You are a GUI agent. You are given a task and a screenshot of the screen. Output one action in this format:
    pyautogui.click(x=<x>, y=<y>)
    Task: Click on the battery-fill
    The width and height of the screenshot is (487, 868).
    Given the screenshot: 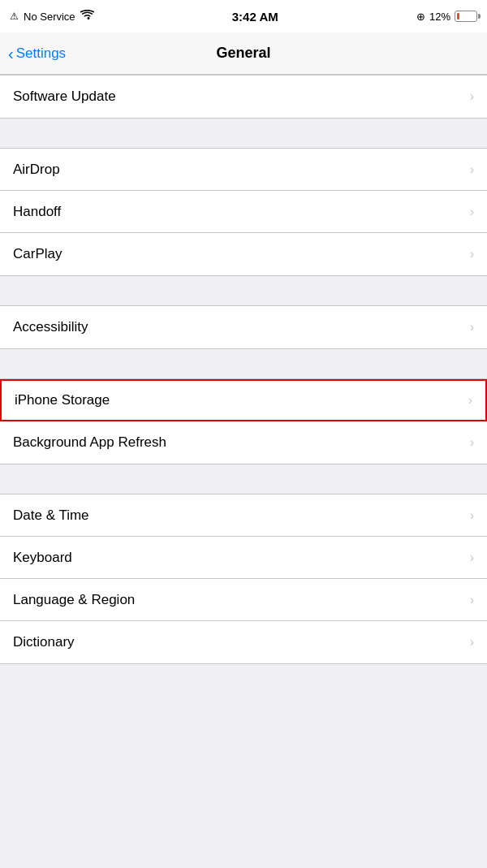 What is the action you would take?
    pyautogui.click(x=458, y=16)
    